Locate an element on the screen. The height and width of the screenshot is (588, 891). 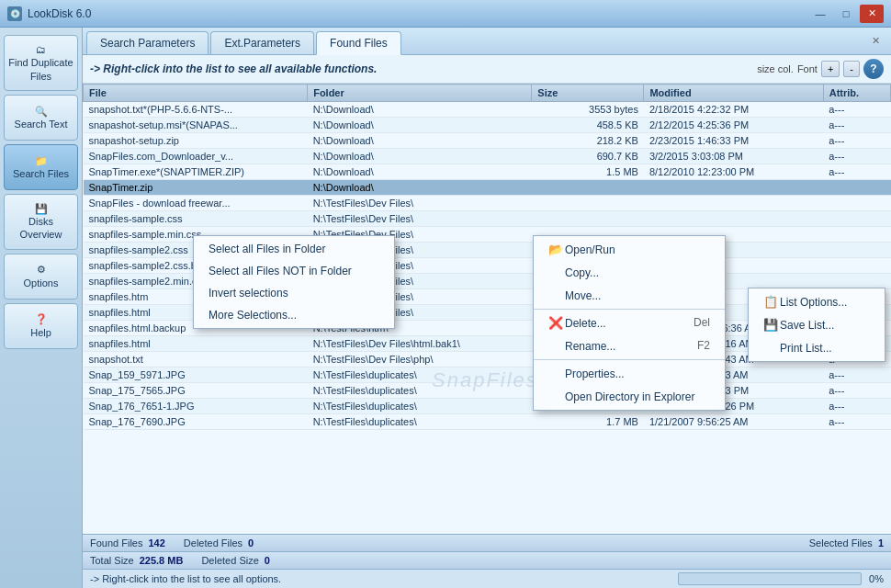
help-button: ? is located at coordinates (874, 69).